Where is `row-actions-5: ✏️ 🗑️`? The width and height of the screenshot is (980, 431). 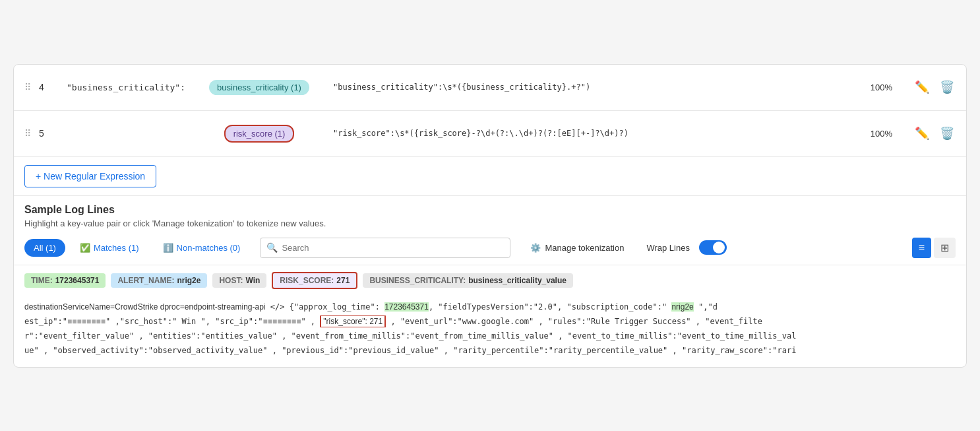 row-actions-5: ✏️ 🗑️ is located at coordinates (934, 133).